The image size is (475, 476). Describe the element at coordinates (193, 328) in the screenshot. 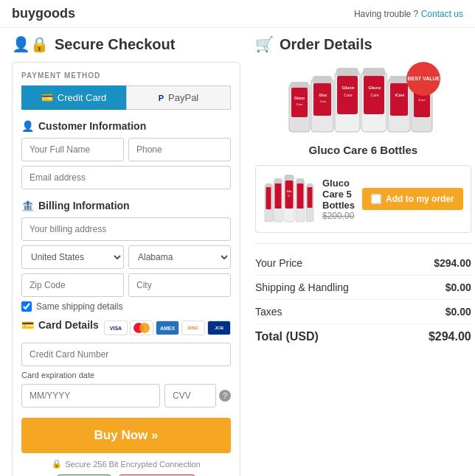

I see `discover-icon: DISC` at that location.